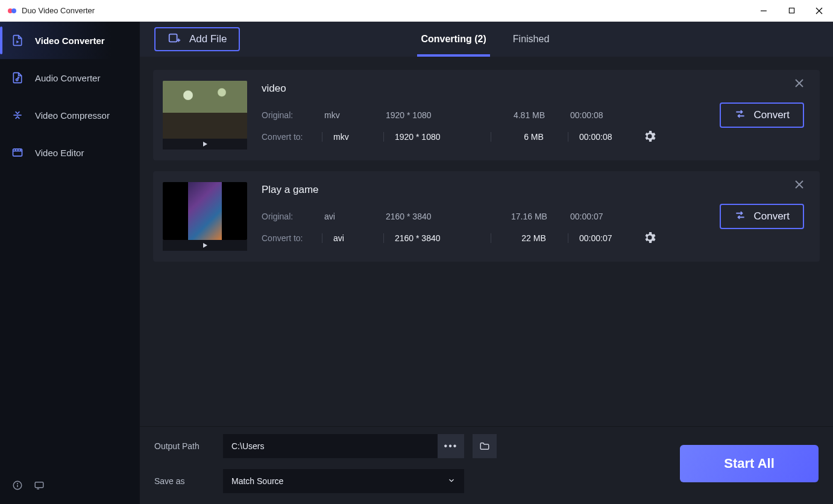  What do you see at coordinates (174, 40) in the screenshot?
I see `add-file-icon` at bounding box center [174, 40].